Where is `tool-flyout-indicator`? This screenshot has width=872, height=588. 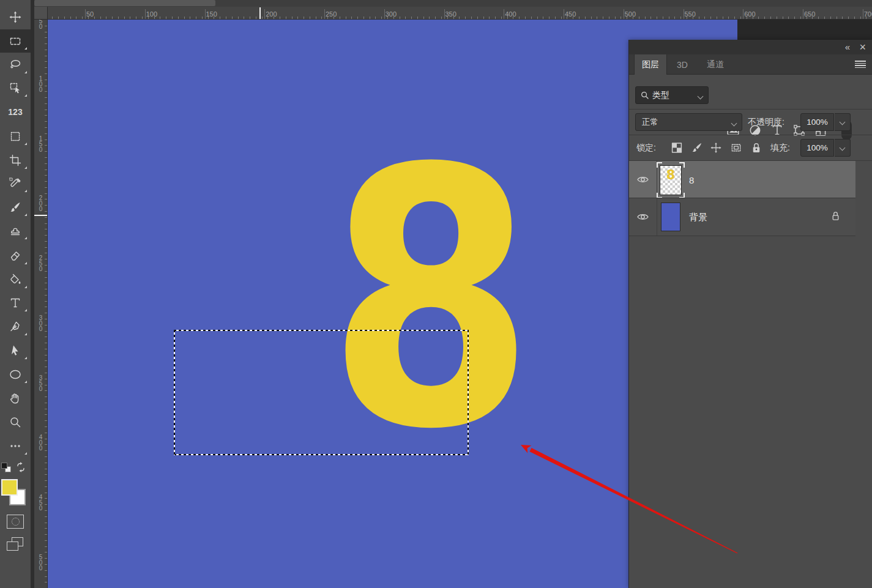 tool-flyout-indicator is located at coordinates (26, 48).